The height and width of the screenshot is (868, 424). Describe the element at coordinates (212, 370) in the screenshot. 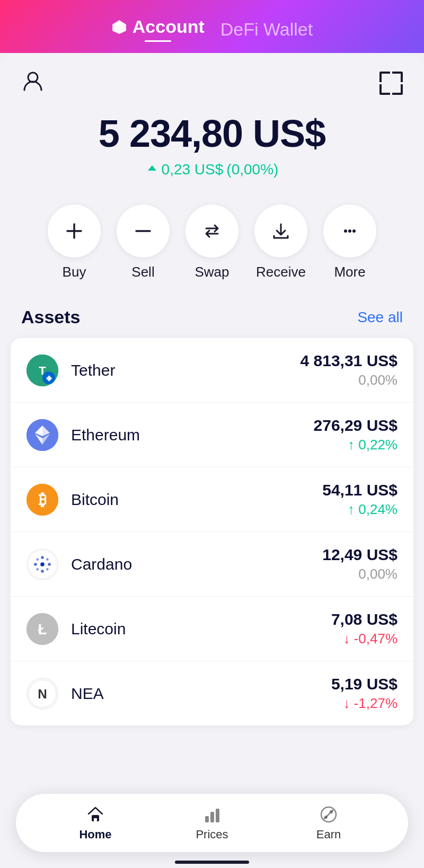

I see `table-row: T ◈ Tether 4 813,31 US$ 0,00%` at that location.